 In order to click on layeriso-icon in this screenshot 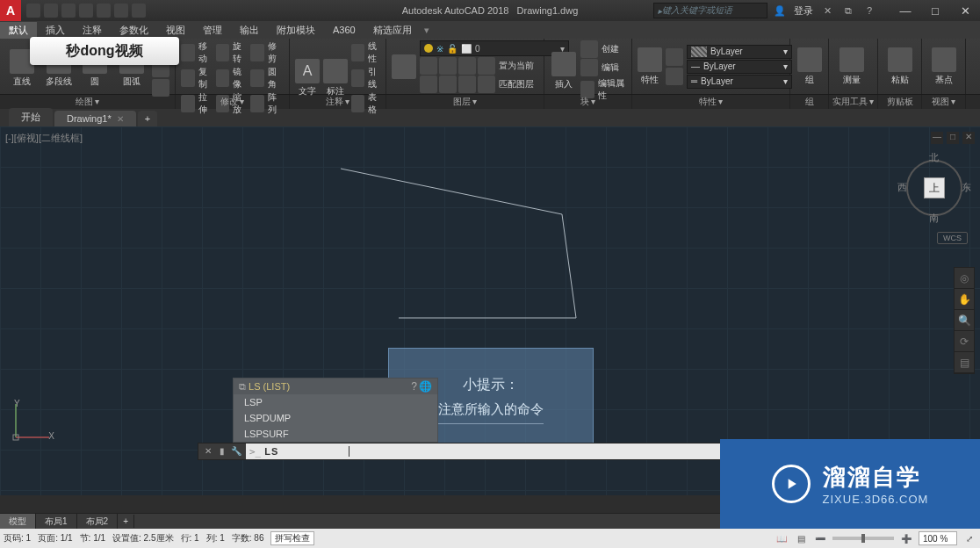, I will do `click(429, 66)`.